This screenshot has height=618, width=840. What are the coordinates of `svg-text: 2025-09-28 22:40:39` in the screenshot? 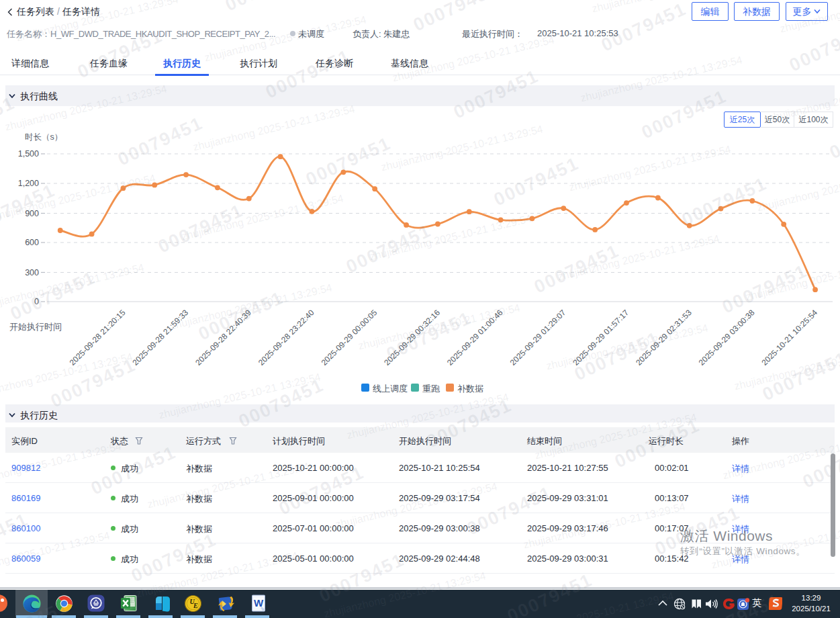 It's located at (223, 337).